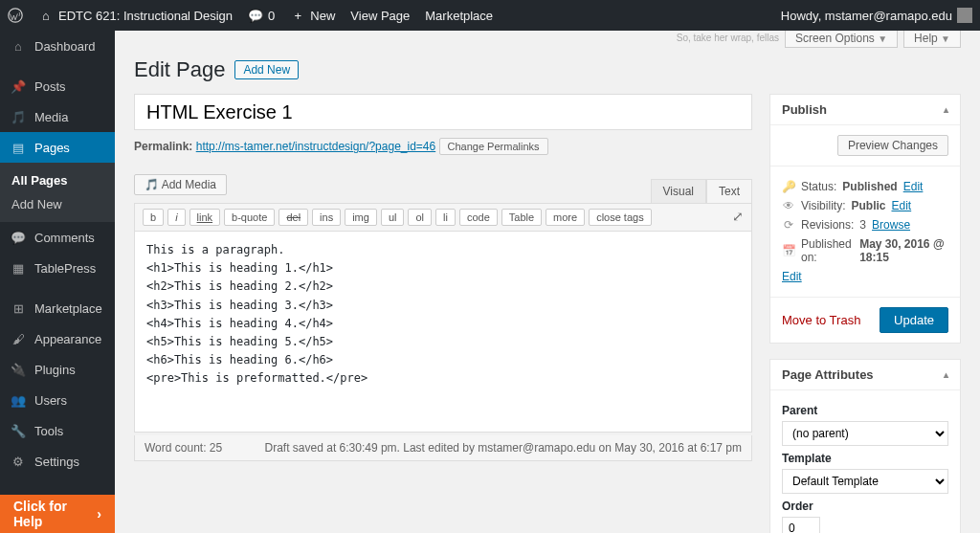 This screenshot has width=980, height=533. What do you see at coordinates (57, 268) in the screenshot?
I see `menu-tablepress: ▦TablePress` at bounding box center [57, 268].